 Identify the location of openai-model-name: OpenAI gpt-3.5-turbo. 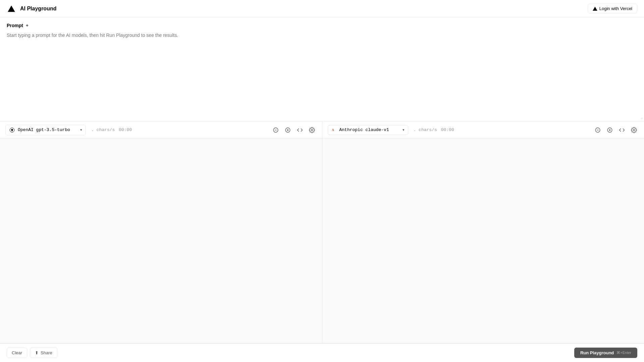
(44, 130).